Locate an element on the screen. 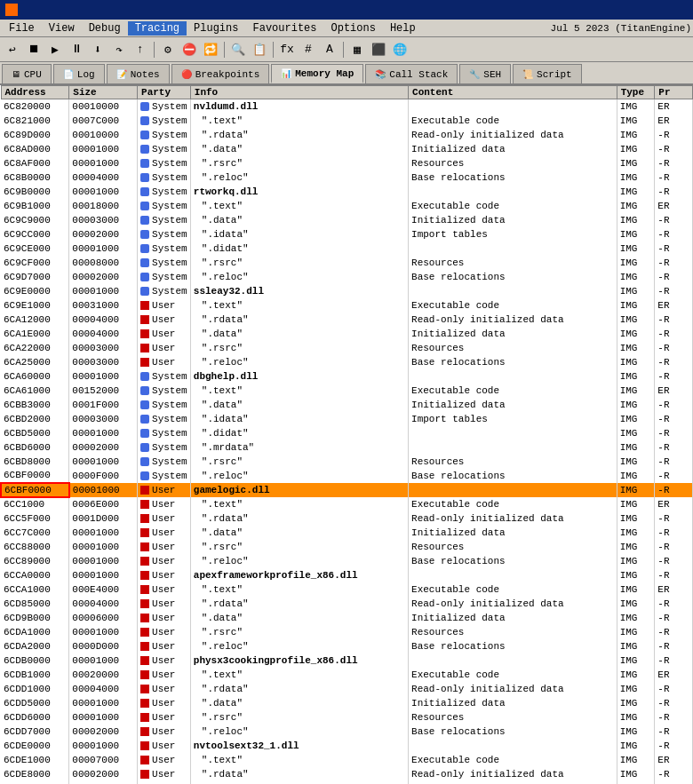  col-header-type: Type is located at coordinates (636, 92).